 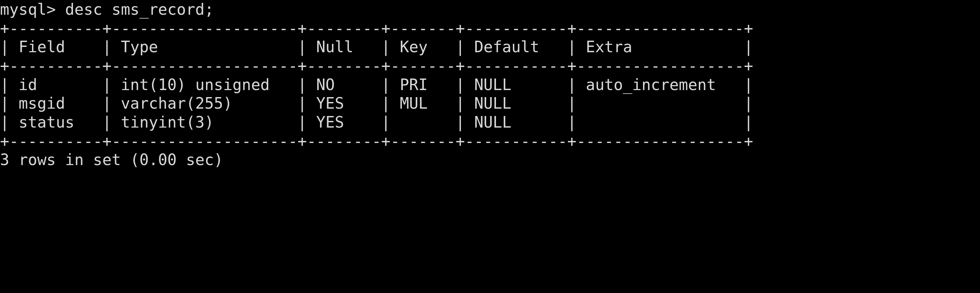 I want to click on mysql-prompt: mysql>, so click(x=33, y=9).